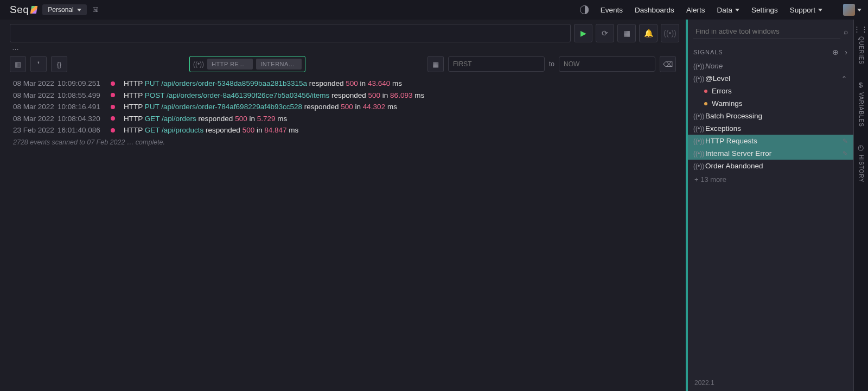 The height and width of the screenshot is (391, 868). Describe the element at coordinates (612, 10) in the screenshot. I see `nav-events: Events` at that location.